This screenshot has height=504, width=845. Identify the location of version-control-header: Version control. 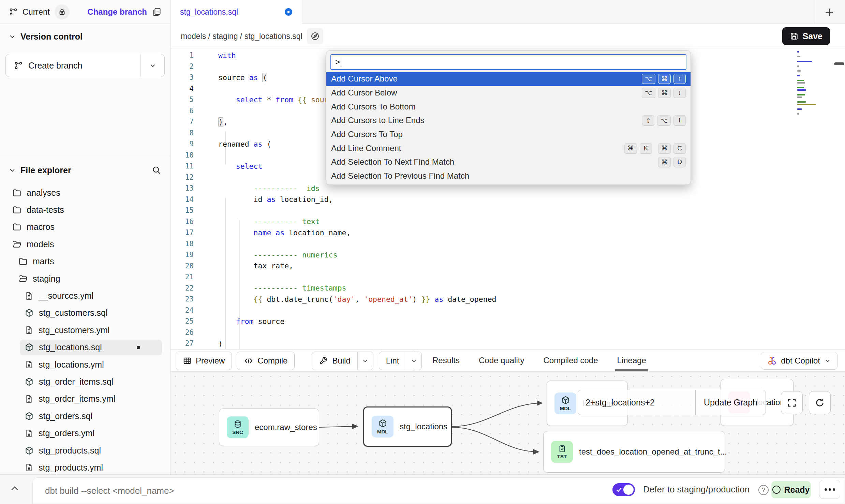
(85, 36).